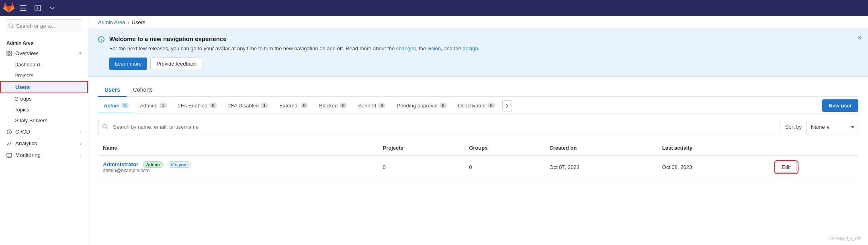 Image resolution: width=868 pixels, height=245 pixels. I want to click on edit-button: Edit, so click(786, 167).